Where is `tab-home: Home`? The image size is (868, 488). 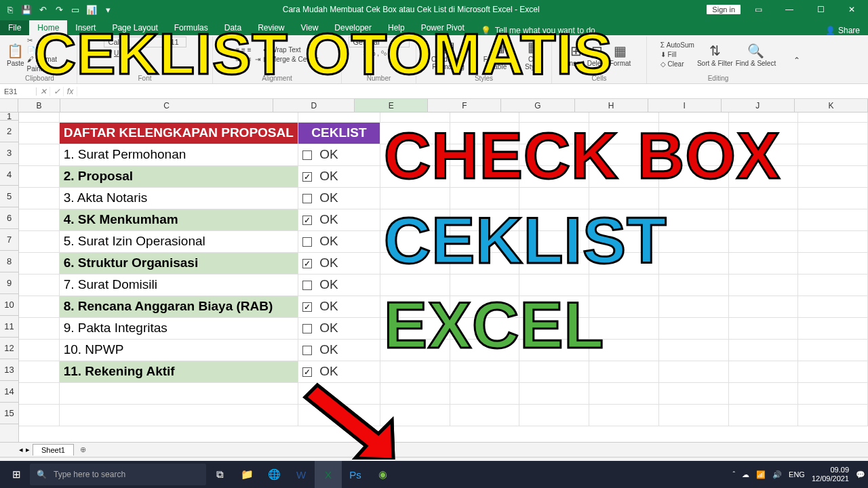
tab-home: Home is located at coordinates (48, 28).